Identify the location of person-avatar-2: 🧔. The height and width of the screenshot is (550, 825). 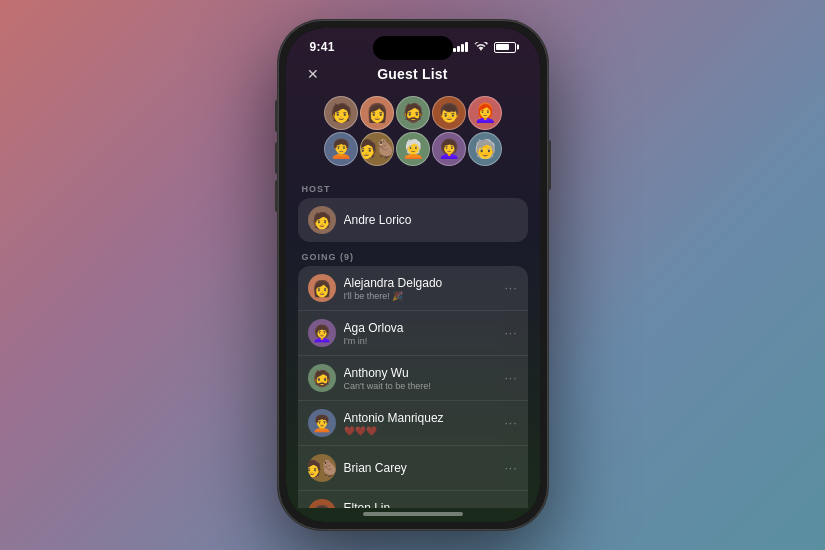
(322, 378).